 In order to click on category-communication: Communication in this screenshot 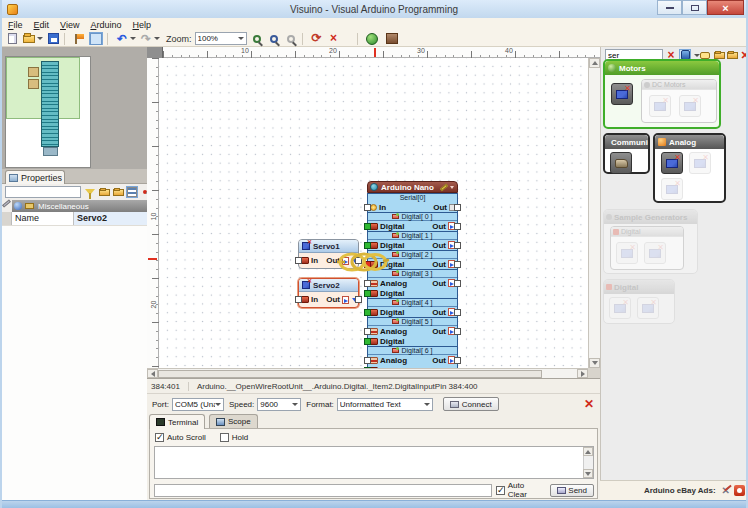, I will do `click(626, 154)`.